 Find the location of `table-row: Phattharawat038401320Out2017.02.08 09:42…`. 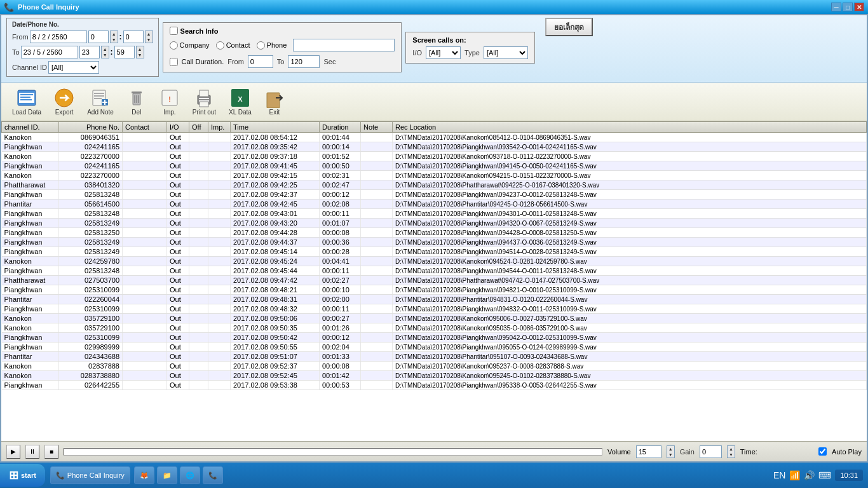

table-row: Phattharawat038401320Out2017.02.08 09:42… is located at coordinates (435, 186).